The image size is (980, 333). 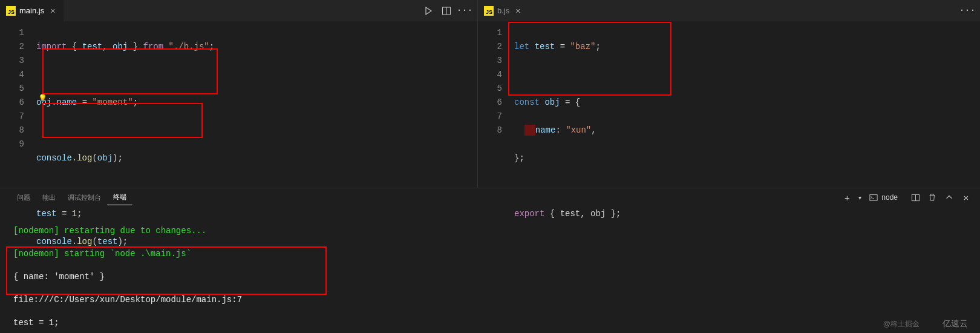 I want to click on panel-tabs: 问题 输出 调试控制台 终端 + ▾ node ×, so click(x=490, y=197).